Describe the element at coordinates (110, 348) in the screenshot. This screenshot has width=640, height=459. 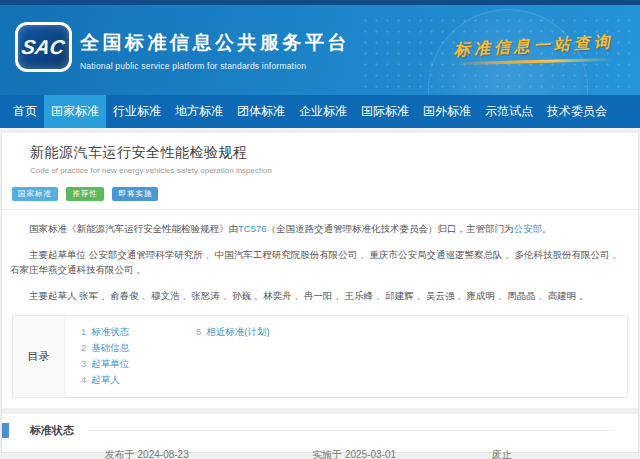
I see `toc-item-label: 基础信息` at that location.